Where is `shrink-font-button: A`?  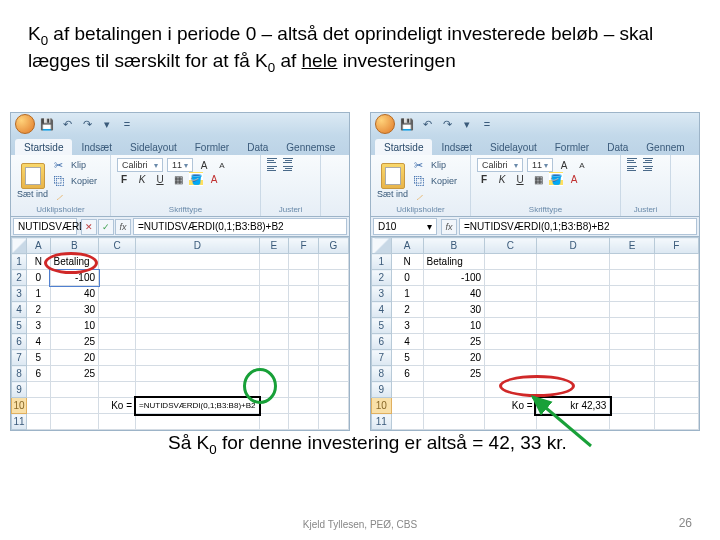 shrink-font-button: A is located at coordinates (582, 165).